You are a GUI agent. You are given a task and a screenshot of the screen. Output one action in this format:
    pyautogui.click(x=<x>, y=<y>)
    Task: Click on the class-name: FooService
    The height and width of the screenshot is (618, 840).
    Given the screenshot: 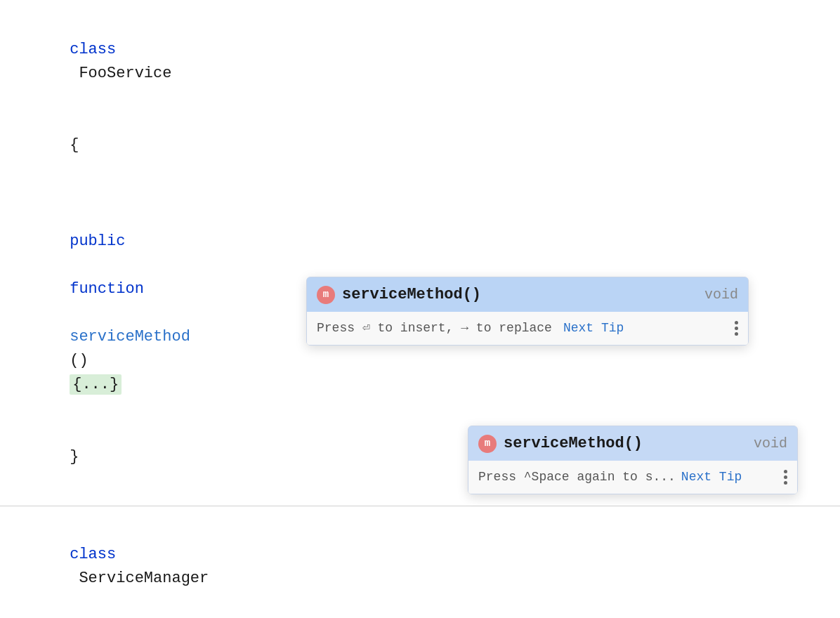 What is the action you would take?
    pyautogui.click(x=121, y=73)
    